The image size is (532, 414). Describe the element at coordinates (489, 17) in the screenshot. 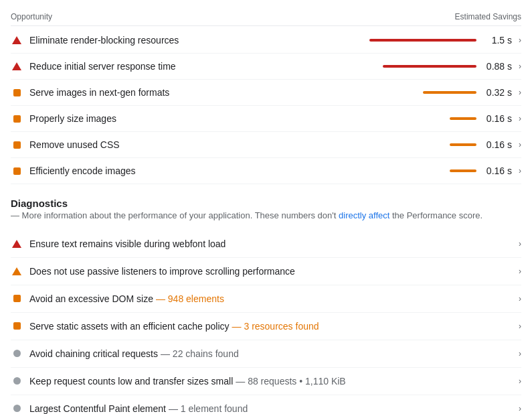

I see `savings-column-header: Estimated Savings` at that location.